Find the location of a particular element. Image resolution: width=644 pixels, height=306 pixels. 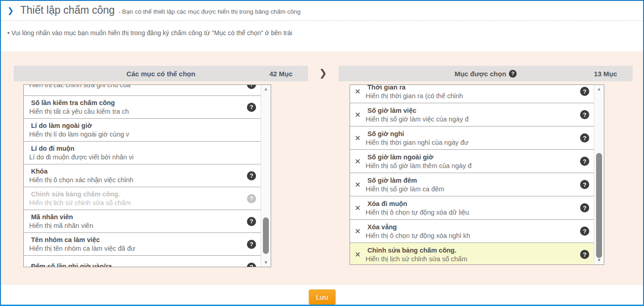

list-item: Mã nhân viênHiển thị mã nhân viên? is located at coordinates (142, 222).